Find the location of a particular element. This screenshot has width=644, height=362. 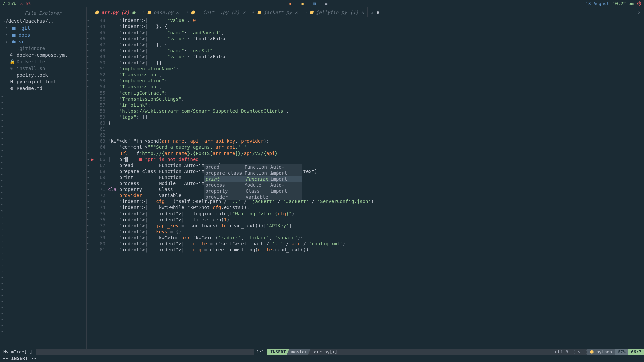

date-label: 18 August is located at coordinates (597, 4).